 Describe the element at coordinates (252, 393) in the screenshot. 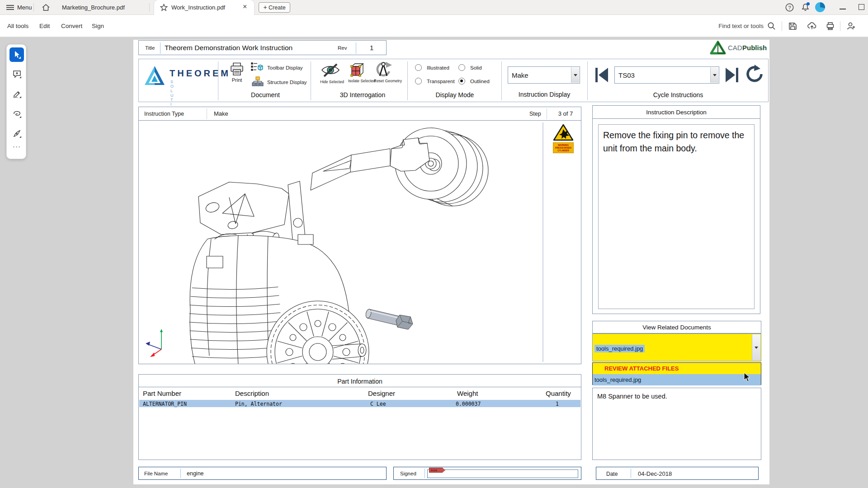

I see `col-description: Description` at that location.